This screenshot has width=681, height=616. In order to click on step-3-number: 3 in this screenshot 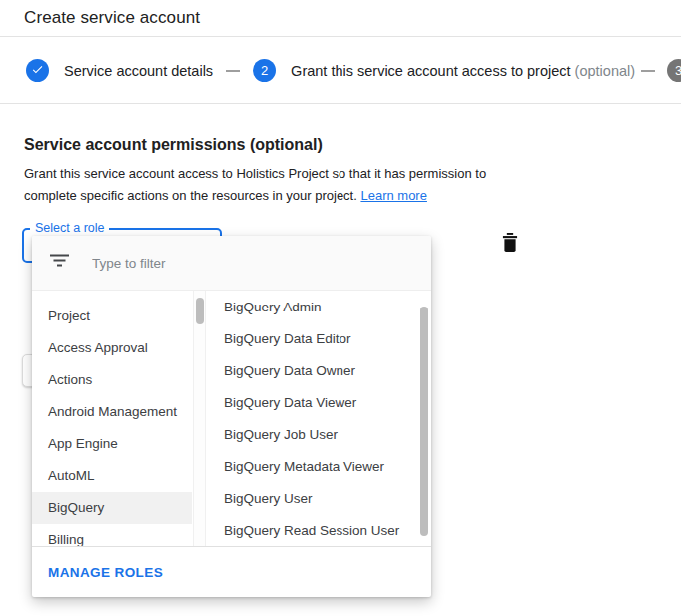, I will do `click(678, 70)`.